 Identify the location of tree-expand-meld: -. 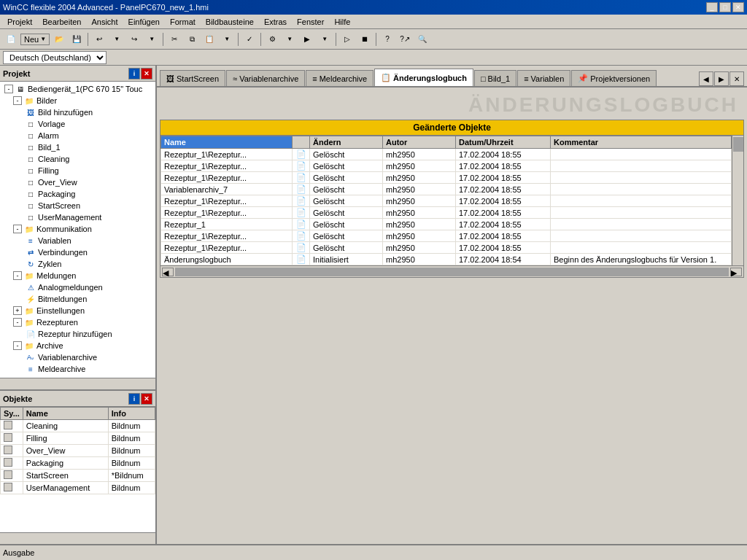
(18, 276).